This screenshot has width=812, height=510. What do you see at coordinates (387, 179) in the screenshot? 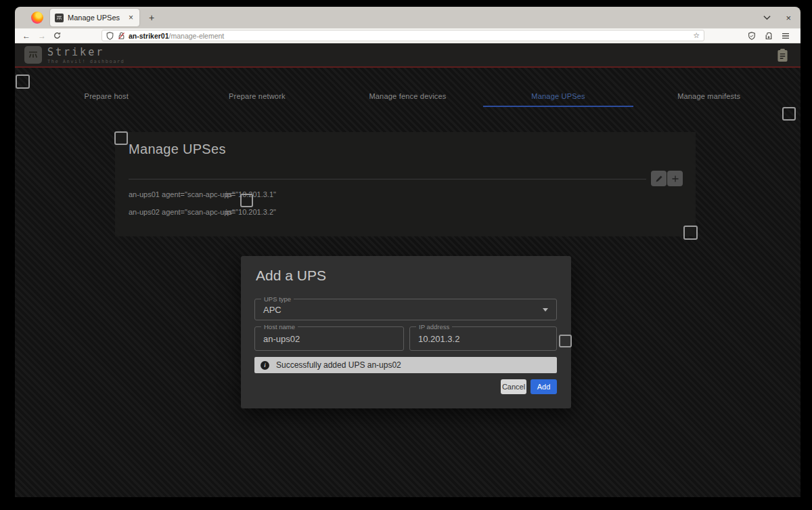
I see `panel-divider` at bounding box center [387, 179].